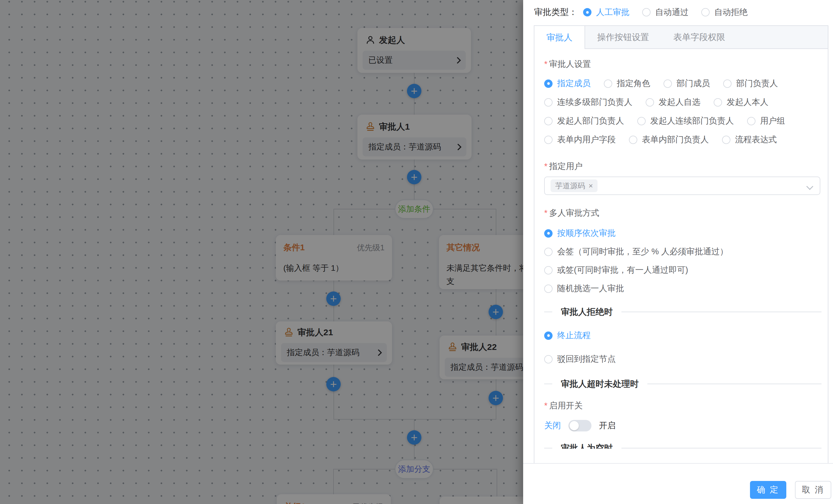  Describe the element at coordinates (560, 37) in the screenshot. I see `tab-approver: 审批人` at that location.